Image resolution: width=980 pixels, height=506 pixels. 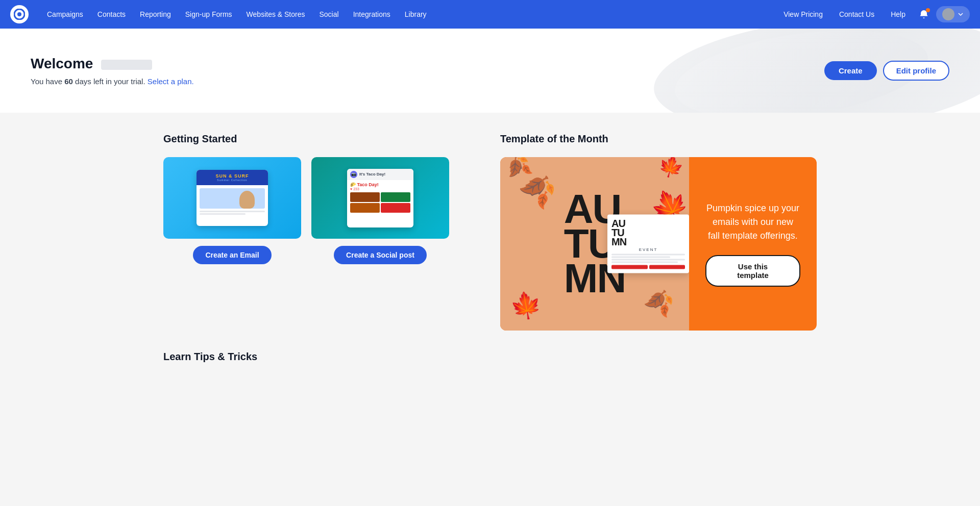 I want to click on avatar-image, so click(x=948, y=14).